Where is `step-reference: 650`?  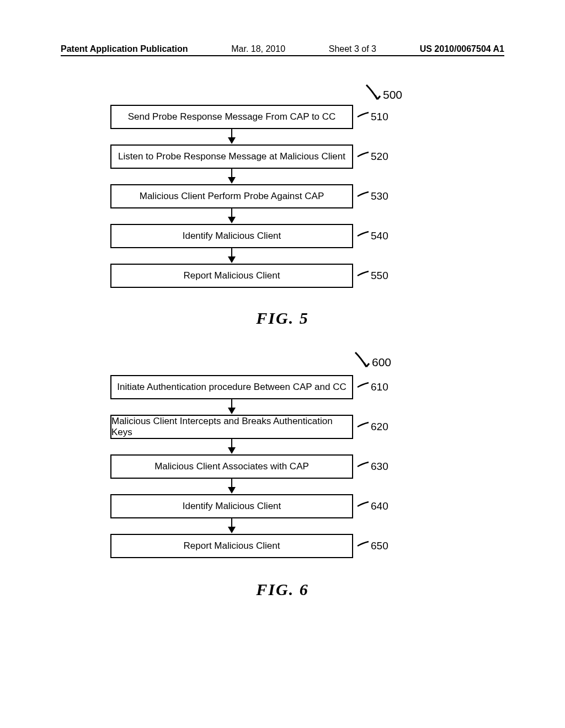 step-reference: 650 is located at coordinates (372, 546).